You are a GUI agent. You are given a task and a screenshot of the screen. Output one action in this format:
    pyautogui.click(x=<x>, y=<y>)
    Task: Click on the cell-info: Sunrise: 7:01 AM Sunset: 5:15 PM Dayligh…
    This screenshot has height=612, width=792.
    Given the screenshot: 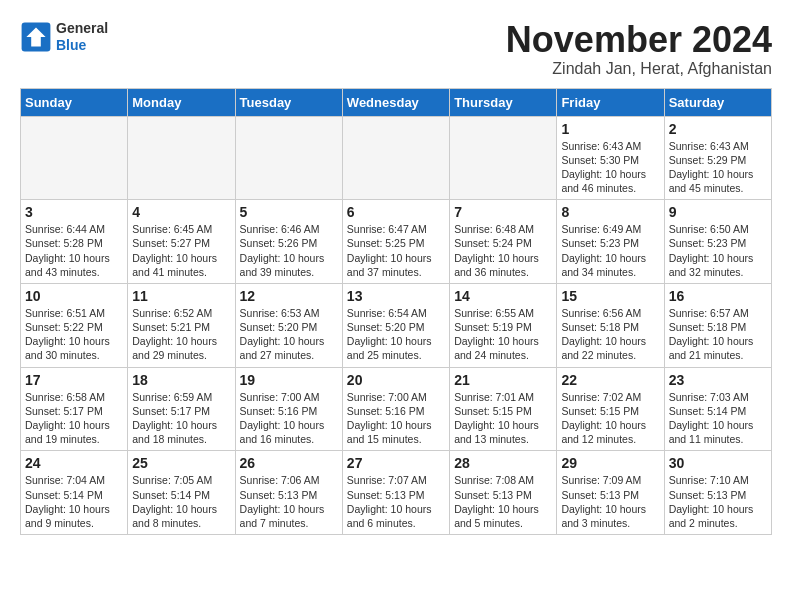 What is the action you would take?
    pyautogui.click(x=503, y=418)
    